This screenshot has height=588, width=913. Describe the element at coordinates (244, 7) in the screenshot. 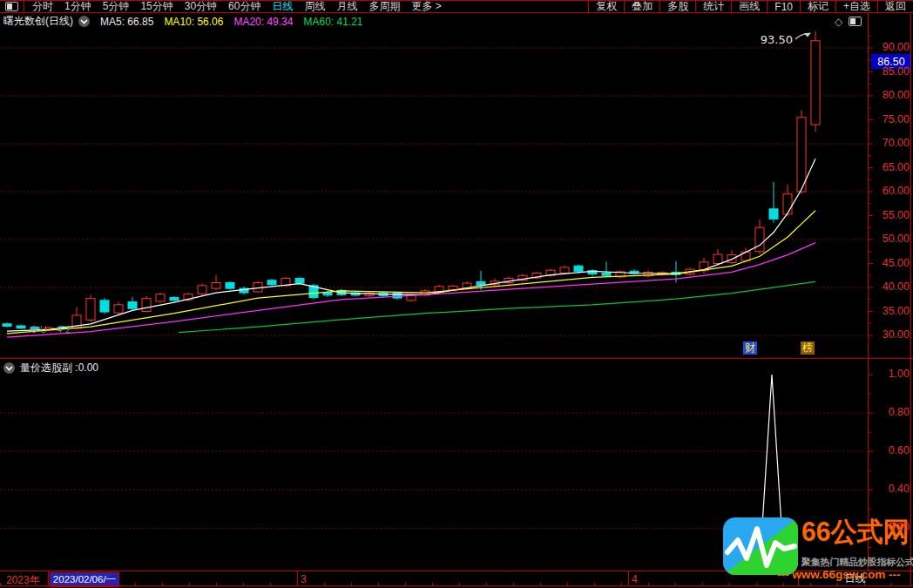

I see `period-tab: 60分钟` at that location.